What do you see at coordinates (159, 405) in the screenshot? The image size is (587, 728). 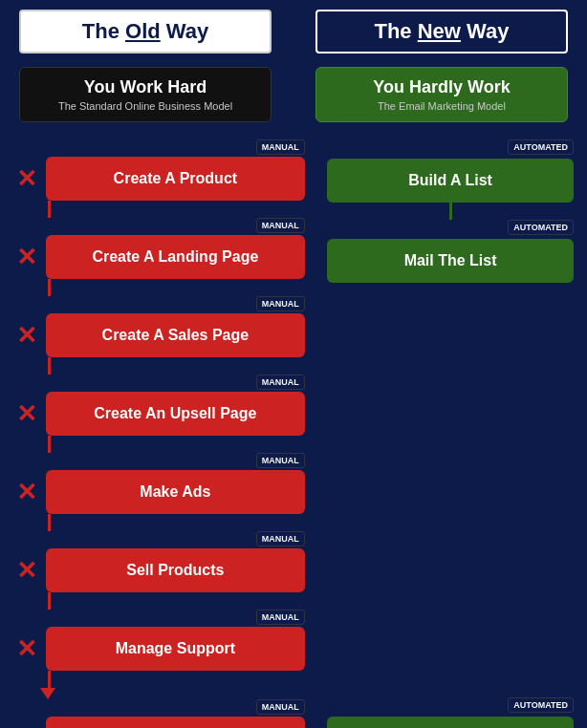 I see `step-group-4: MANUAL ✕ Create An Upsell Page` at bounding box center [159, 405].